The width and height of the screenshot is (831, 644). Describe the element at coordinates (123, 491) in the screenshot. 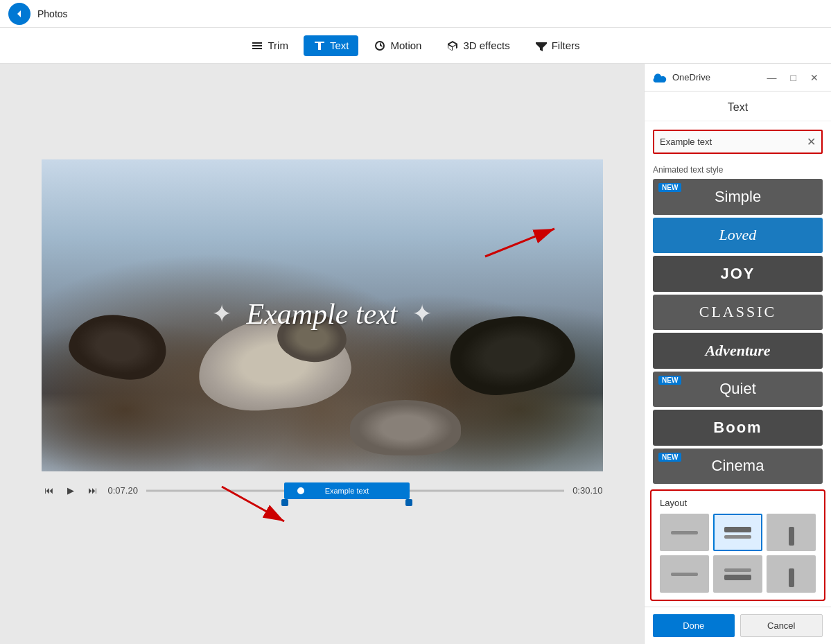

I see `current-time: 0:07.20` at that location.